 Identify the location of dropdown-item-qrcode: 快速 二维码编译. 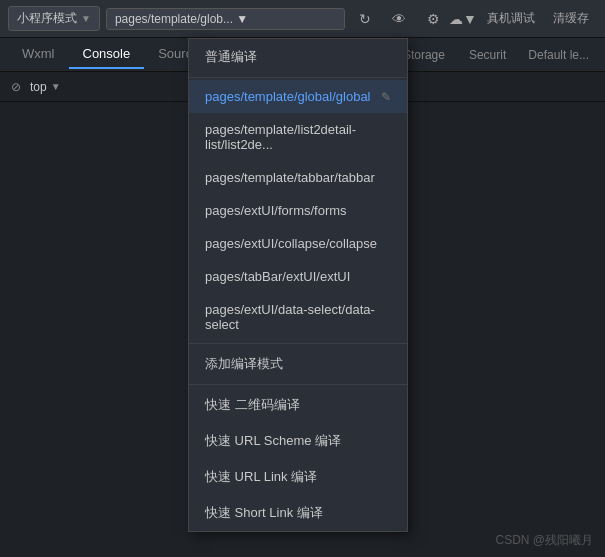
(298, 405).